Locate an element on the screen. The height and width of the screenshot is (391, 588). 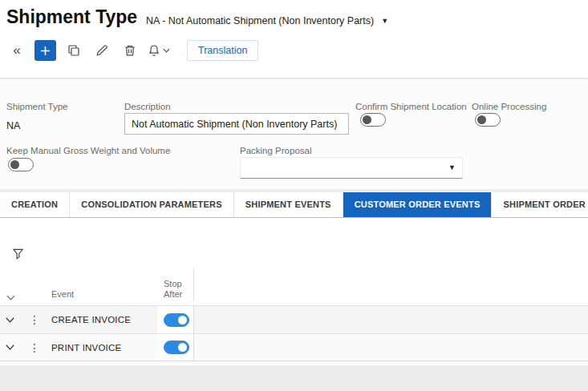
tab-shipment-order: SHIPMENT ORDER is located at coordinates (540, 205).